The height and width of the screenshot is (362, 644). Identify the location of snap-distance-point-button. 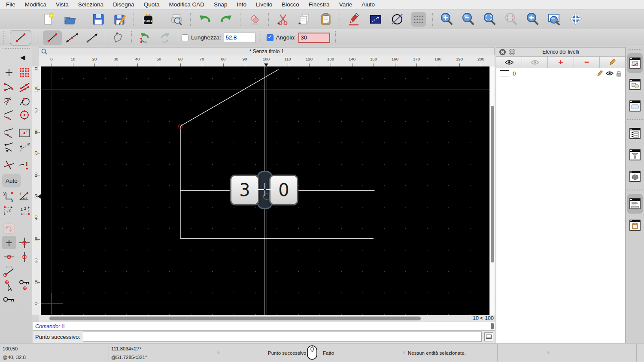
(24, 100).